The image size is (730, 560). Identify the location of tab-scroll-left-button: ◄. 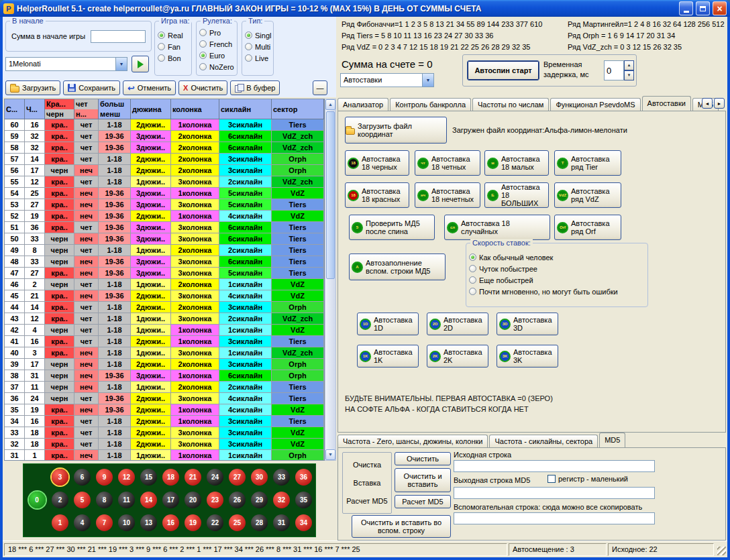
(707, 103).